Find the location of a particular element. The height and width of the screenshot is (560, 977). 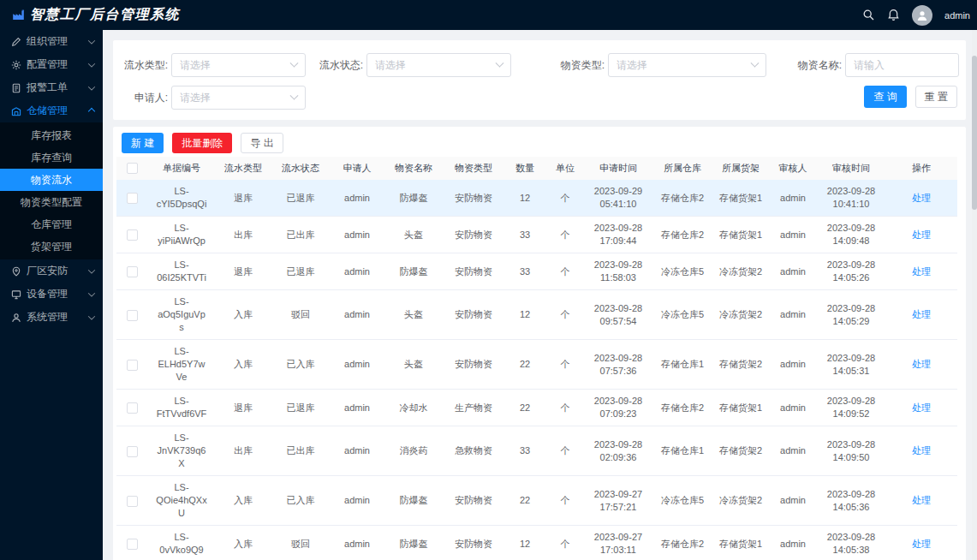

sidebar-item-label: 系统管理 is located at coordinates (58, 317).